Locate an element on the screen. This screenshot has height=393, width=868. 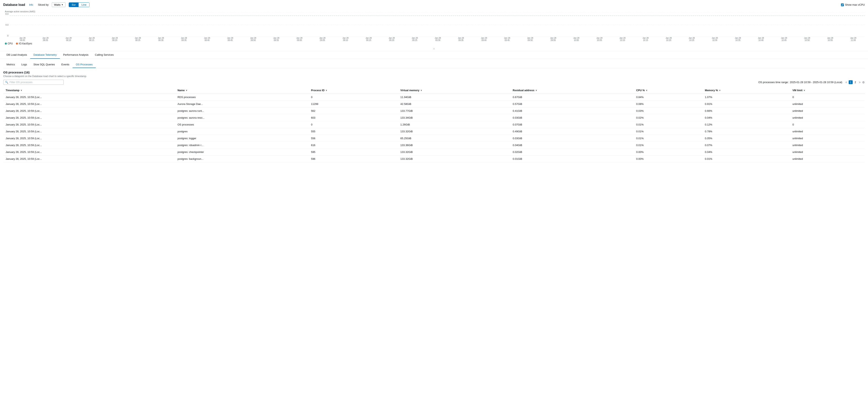
legend-item-1: IO:XactSync is located at coordinates (24, 44).